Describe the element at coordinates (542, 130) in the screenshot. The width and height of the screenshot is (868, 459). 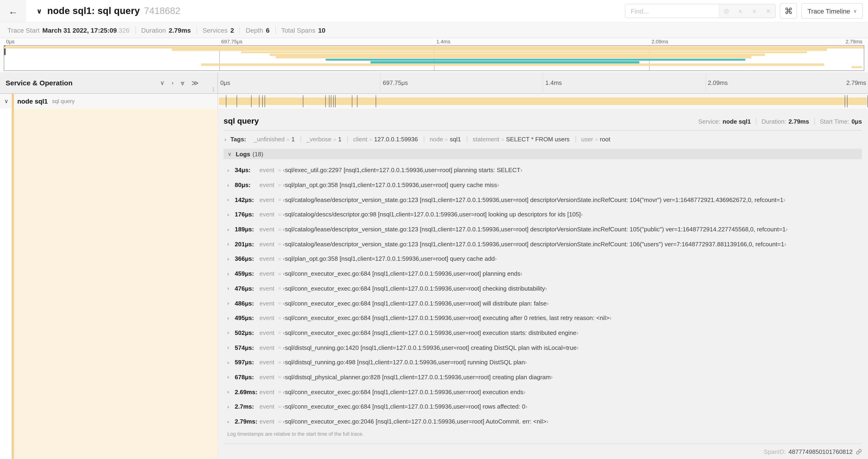
I see `detail-divider` at that location.